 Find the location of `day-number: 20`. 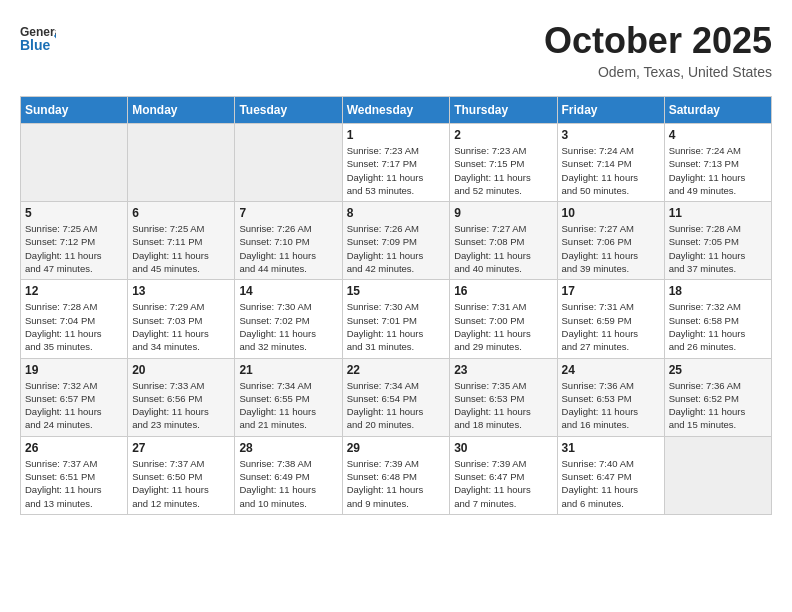

day-number: 20 is located at coordinates (181, 370).